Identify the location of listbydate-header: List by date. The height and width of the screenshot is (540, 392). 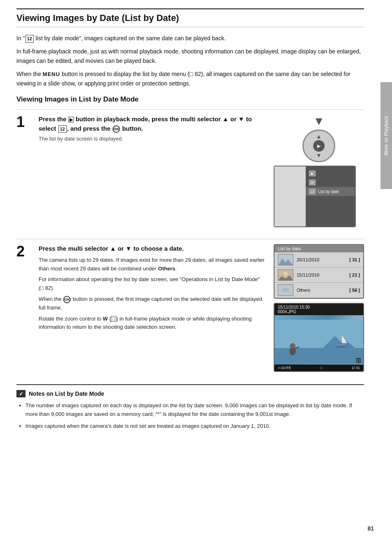
(319, 249).